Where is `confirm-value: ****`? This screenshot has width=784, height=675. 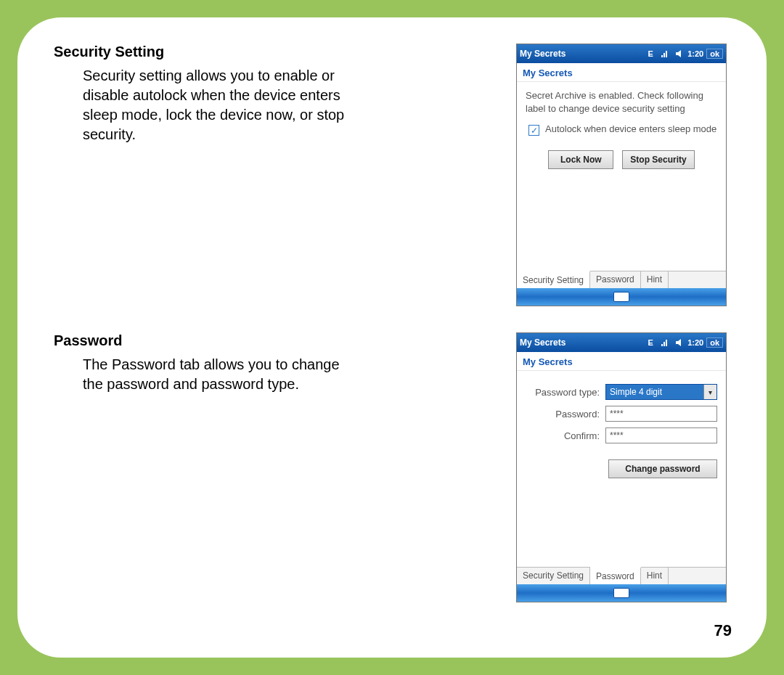 confirm-value: **** is located at coordinates (617, 435).